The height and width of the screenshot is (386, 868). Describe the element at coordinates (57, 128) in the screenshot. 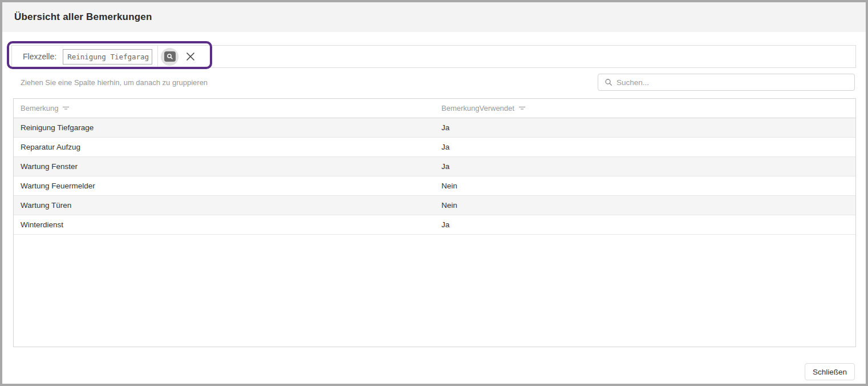

I see `cell-bemerkung: Reinigung Tiefgarage` at that location.